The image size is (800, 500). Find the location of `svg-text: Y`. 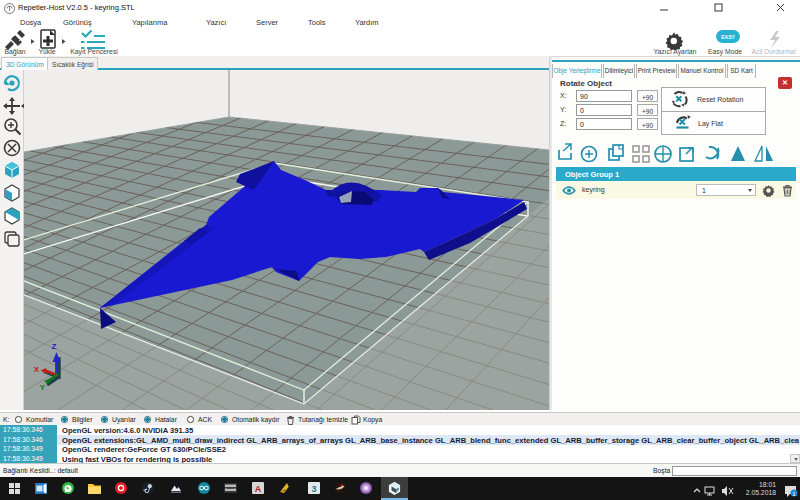

svg-text: Y is located at coordinates (43, 388).